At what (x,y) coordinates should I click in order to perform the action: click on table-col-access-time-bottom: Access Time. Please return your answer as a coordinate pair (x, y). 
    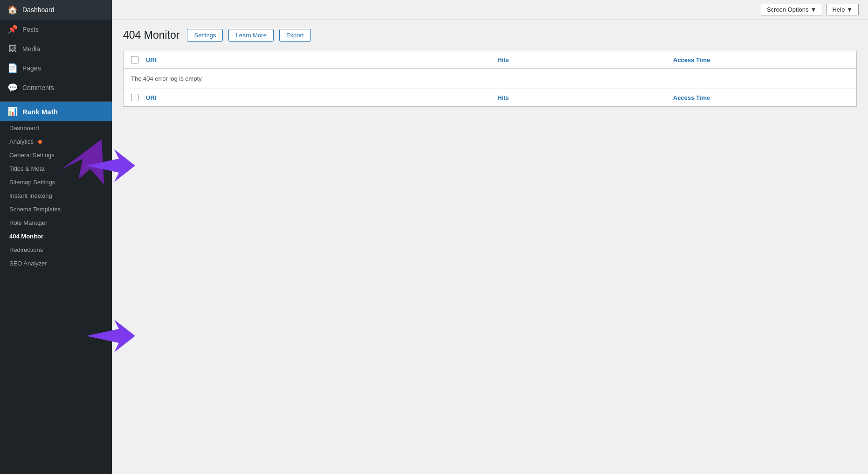
    Looking at the image, I should click on (761, 98).